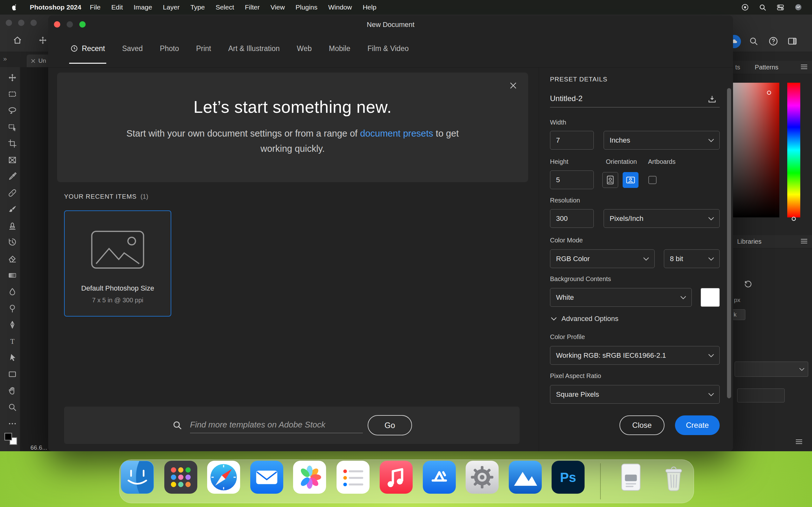 This screenshot has width=812, height=507. What do you see at coordinates (761, 396) in the screenshot?
I see `partial-field` at bounding box center [761, 396].